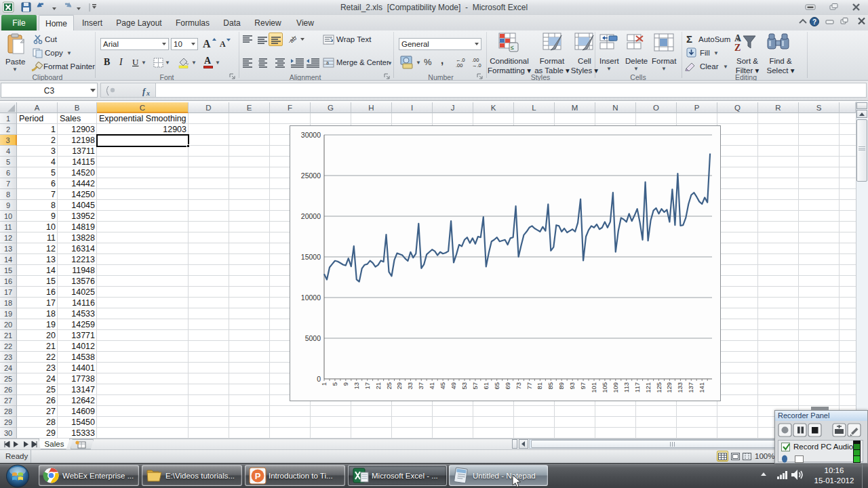 The image size is (868, 488). What do you see at coordinates (648, 388) in the screenshot?
I see `svg-text: 121` at bounding box center [648, 388].